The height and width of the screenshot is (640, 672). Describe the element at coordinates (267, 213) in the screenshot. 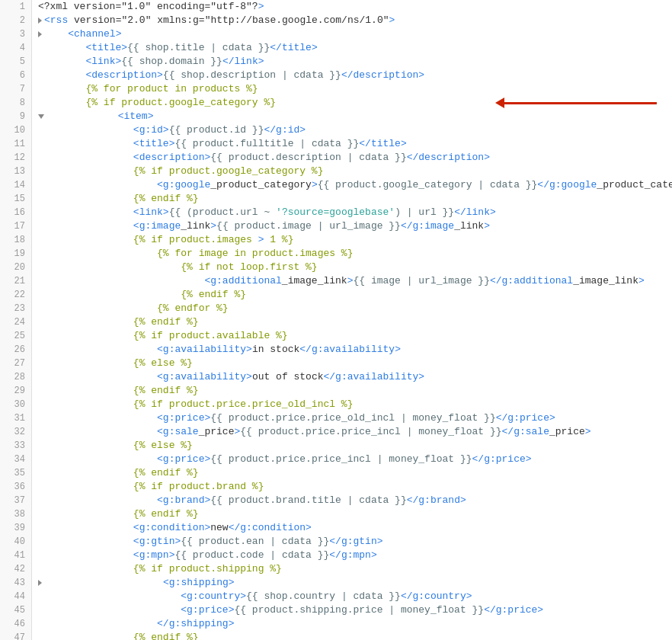

I see `code-line-text-16: <link>{{ (product.url ~ '?source=googleb…` at that location.